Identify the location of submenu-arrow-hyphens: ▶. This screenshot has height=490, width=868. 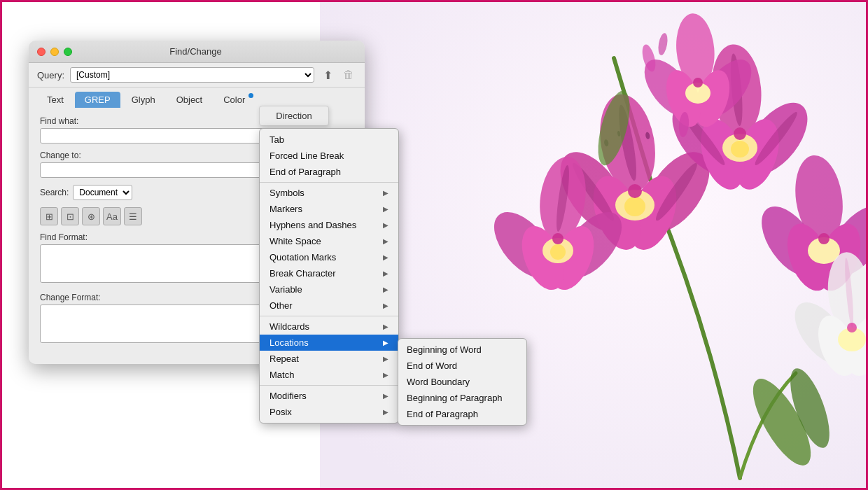
(386, 225).